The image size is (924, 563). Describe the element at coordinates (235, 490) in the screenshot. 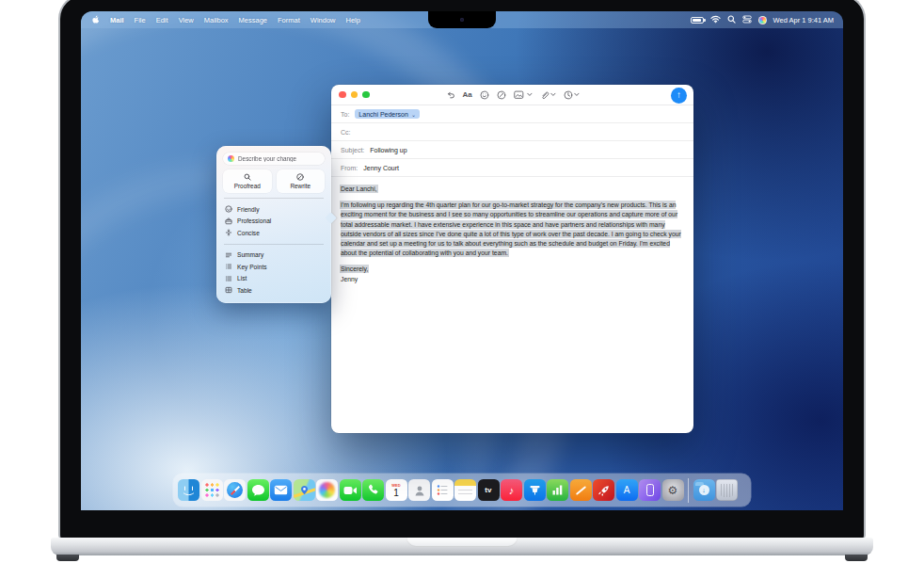

I see `compass-icon` at that location.